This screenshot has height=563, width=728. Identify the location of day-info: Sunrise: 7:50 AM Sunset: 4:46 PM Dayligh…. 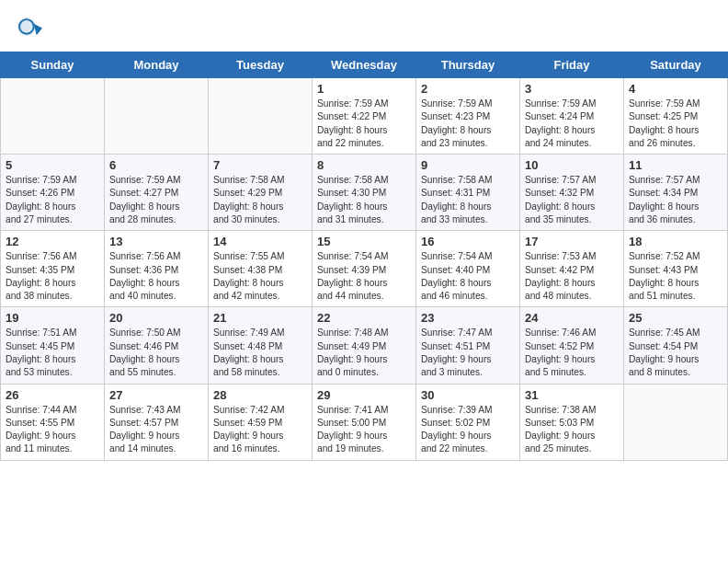
(156, 353).